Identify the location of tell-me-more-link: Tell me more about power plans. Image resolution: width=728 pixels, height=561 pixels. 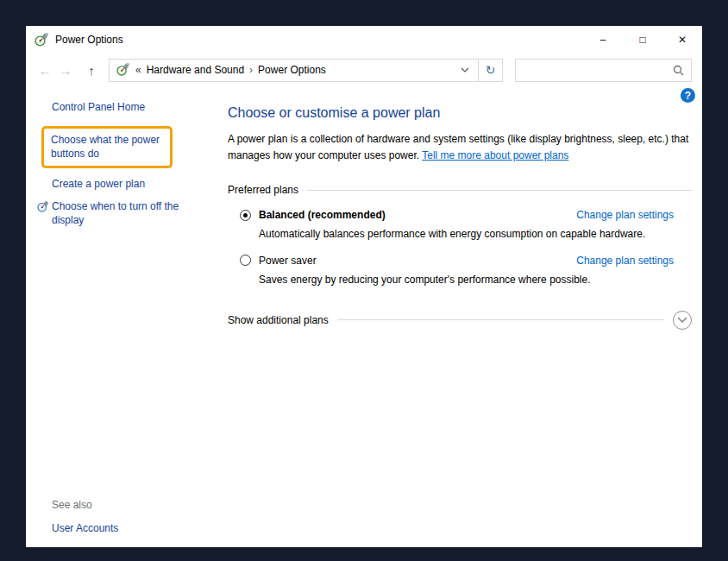
(495, 155).